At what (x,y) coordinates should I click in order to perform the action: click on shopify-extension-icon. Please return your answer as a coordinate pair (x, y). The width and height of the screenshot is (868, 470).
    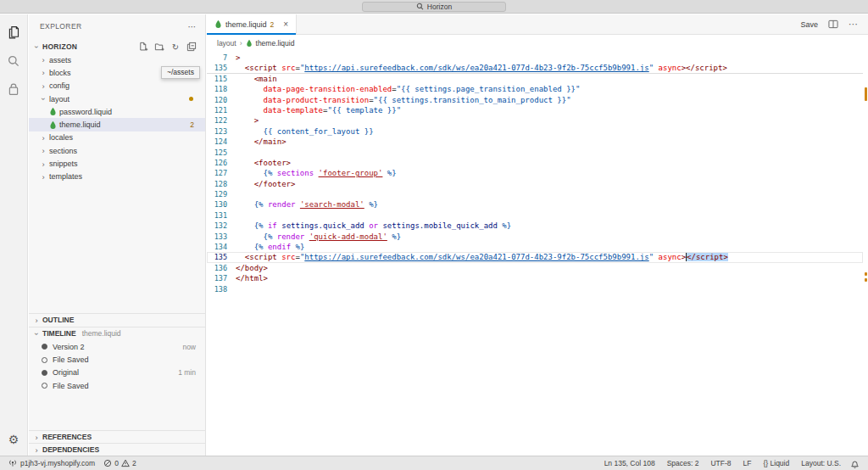
    Looking at the image, I should click on (14, 90).